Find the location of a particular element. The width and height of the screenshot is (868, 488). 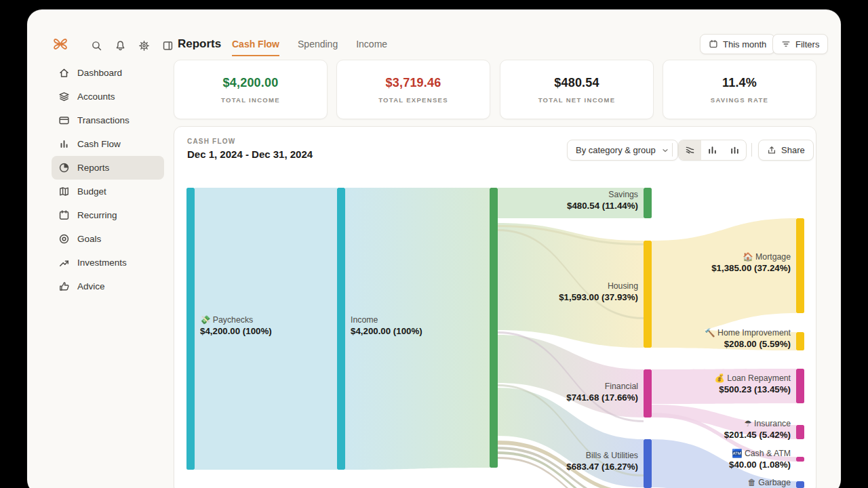

sidebar-item-transactions: Transactions is located at coordinates (108, 121).